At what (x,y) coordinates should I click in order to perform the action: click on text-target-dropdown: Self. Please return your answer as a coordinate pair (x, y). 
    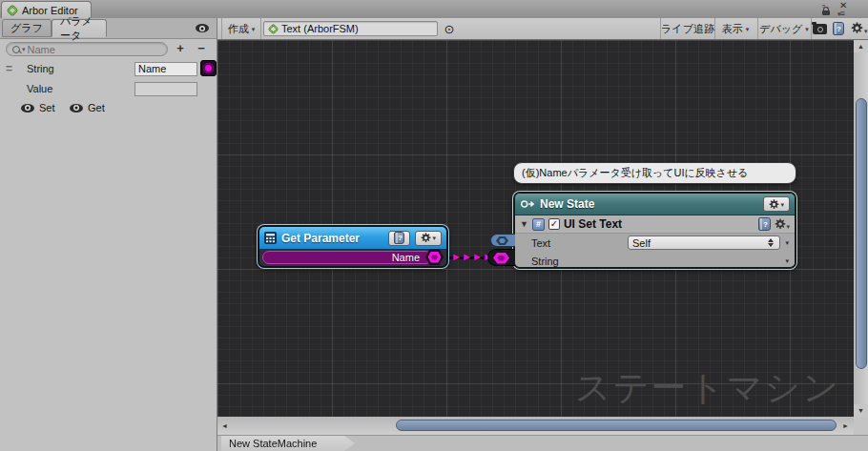
    Looking at the image, I should click on (704, 242).